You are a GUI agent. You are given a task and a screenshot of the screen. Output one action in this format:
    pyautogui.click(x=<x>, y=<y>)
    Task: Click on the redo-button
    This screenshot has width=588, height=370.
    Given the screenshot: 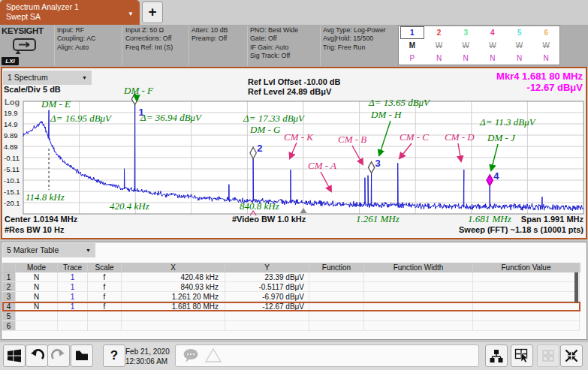 What is the action you would take?
    pyautogui.click(x=59, y=356)
    